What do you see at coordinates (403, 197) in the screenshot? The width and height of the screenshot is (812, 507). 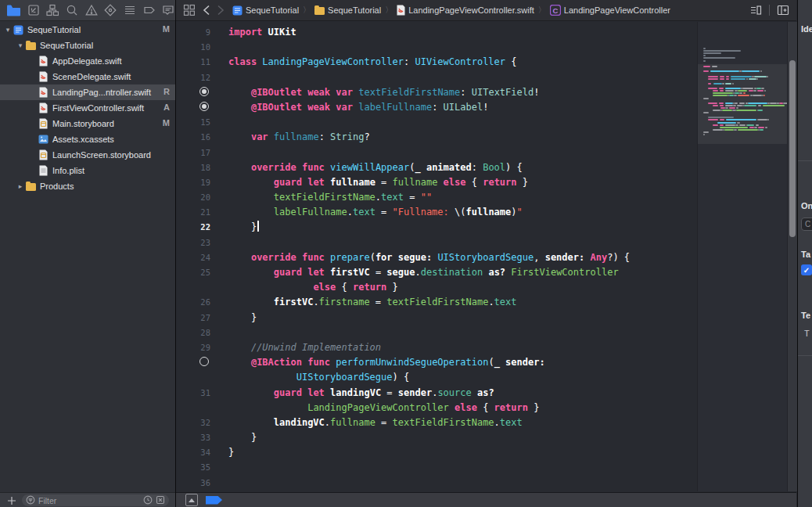 I see `code-line: 20 textFieldFirstName.text = ""` at bounding box center [403, 197].